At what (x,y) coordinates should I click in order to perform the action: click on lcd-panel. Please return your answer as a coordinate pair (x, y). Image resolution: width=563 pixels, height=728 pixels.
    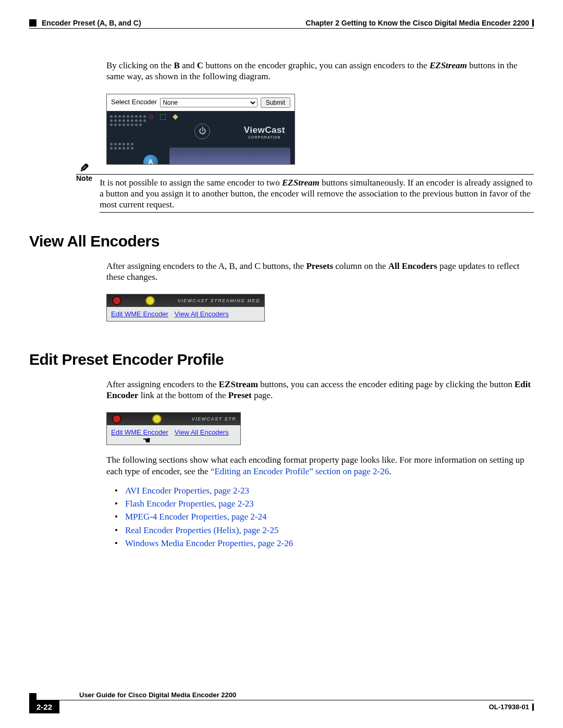
    Looking at the image, I should click on (230, 156).